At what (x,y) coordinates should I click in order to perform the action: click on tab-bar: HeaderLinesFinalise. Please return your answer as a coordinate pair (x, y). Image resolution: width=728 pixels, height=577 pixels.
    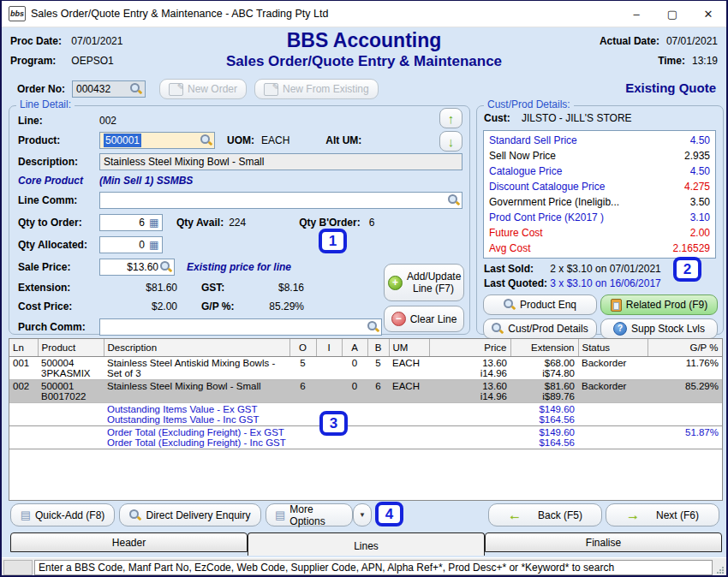
    Looking at the image, I should click on (367, 544).